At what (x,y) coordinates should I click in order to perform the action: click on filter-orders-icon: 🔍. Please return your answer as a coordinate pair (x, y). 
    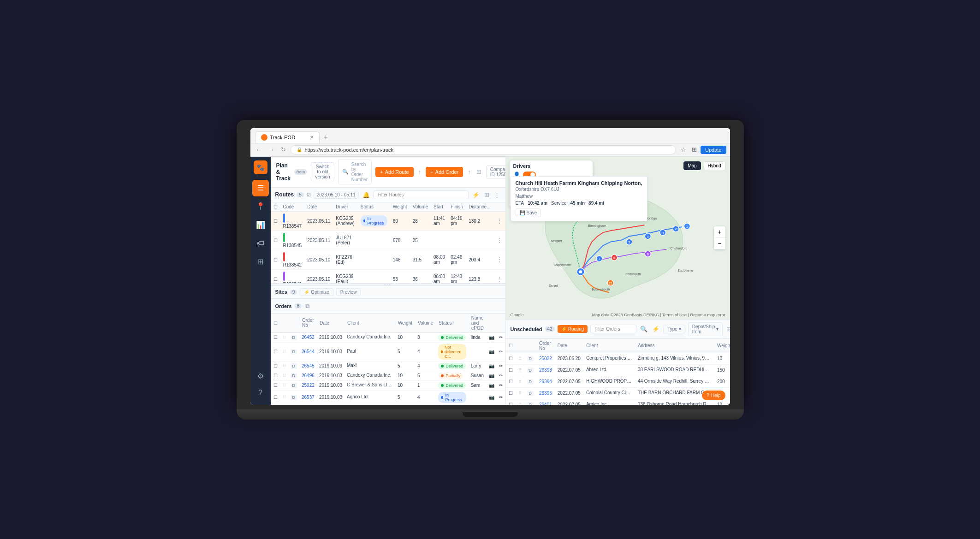
    Looking at the image, I should click on (644, 329).